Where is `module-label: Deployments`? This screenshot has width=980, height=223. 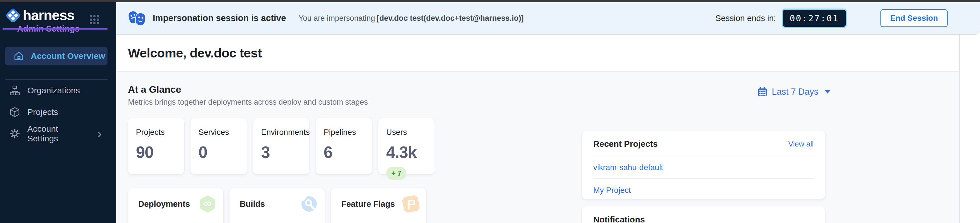 module-label: Deployments is located at coordinates (164, 204).